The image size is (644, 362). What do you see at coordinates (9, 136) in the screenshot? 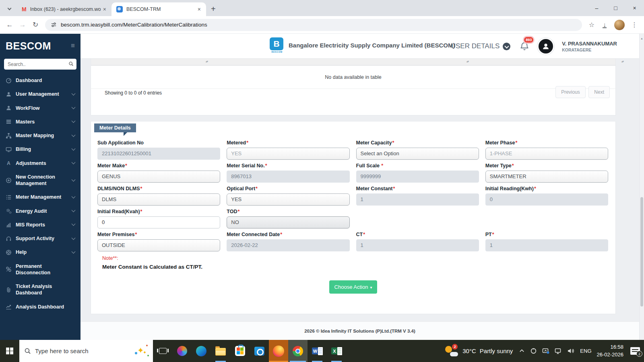
I see `sitemap-icon` at bounding box center [9, 136].